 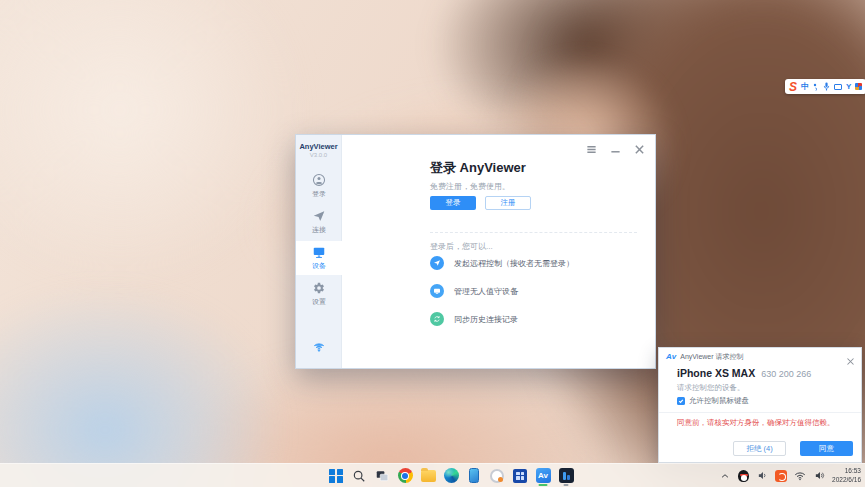 I want to click on device-id: 630 200 266, so click(x=786, y=374).